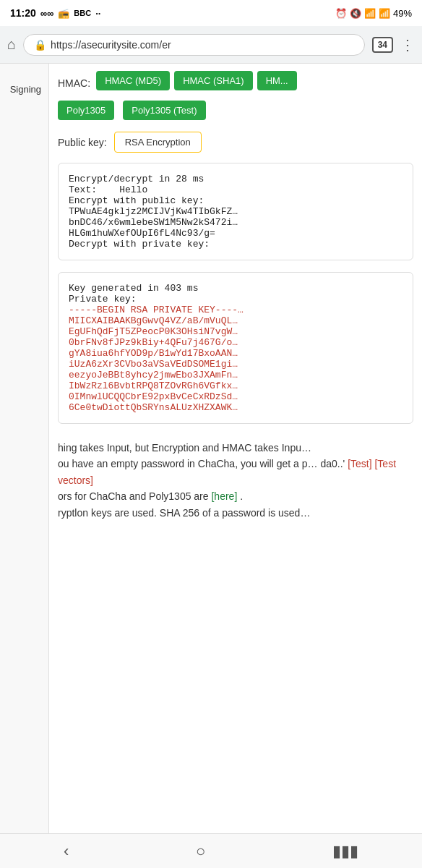  I want to click on info-section: hing takes Input, but Encryption and HMA…, so click(236, 480).